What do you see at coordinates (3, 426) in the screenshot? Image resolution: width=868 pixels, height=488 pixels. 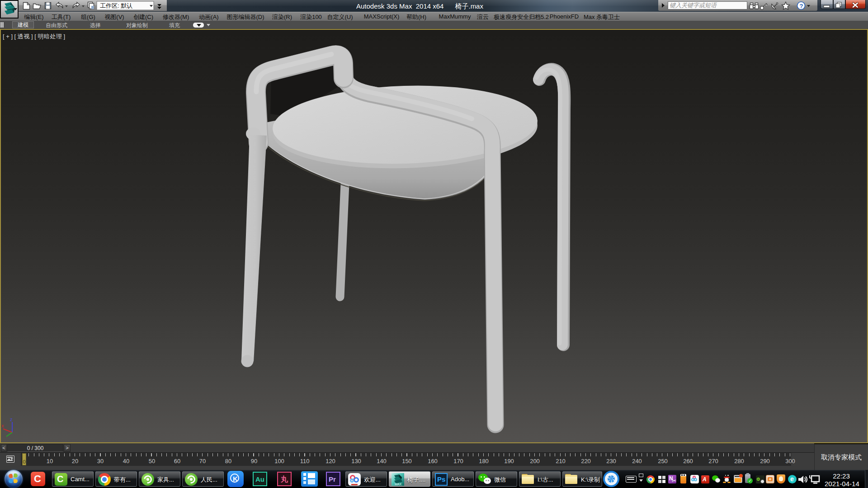 I see `svg-text: x` at bounding box center [3, 426].